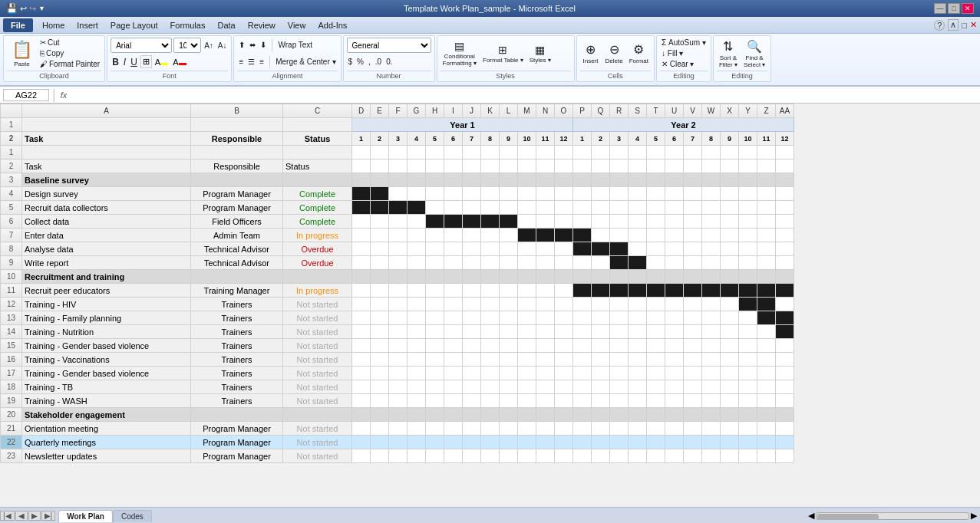 This screenshot has width=980, height=523. Describe the element at coordinates (70, 43) in the screenshot. I see `cut-button: ✂ Cut` at that location.